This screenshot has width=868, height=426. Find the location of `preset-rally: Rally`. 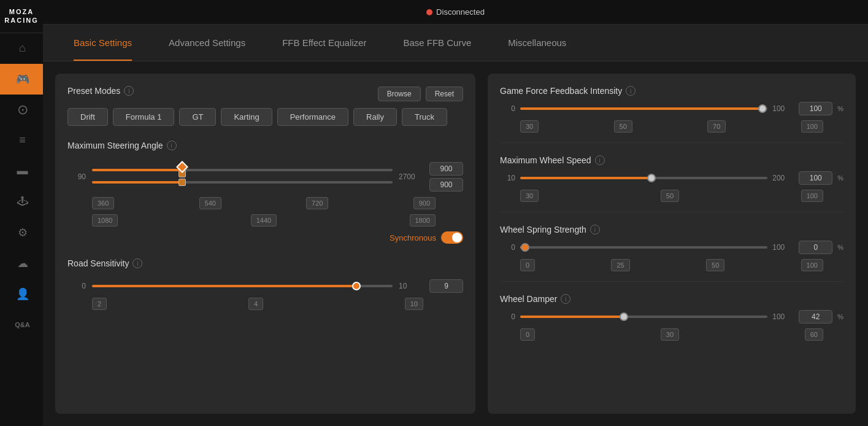

preset-rally: Rally is located at coordinates (375, 117).